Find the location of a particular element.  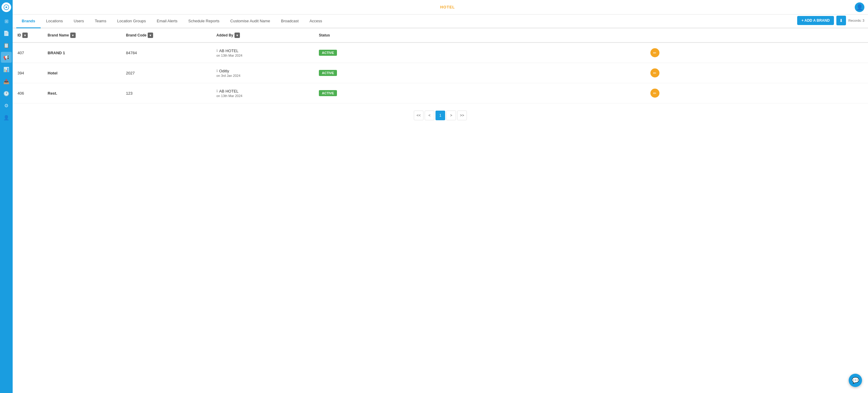

col-added-by-label: Added By is located at coordinates (225, 35).